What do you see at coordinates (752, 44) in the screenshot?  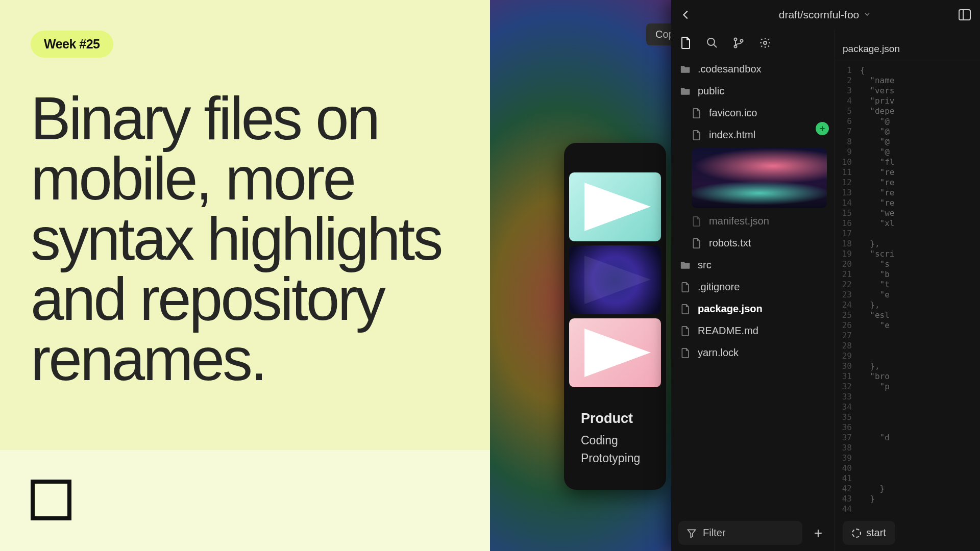 I see `sidebar-tools` at bounding box center [752, 44].